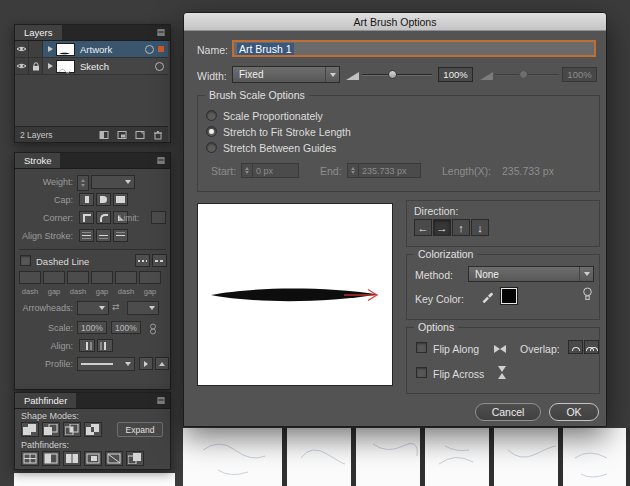 The image size is (630, 486). What do you see at coordinates (592, 347) in the screenshot?
I see `overlap-adjust-button` at bounding box center [592, 347].